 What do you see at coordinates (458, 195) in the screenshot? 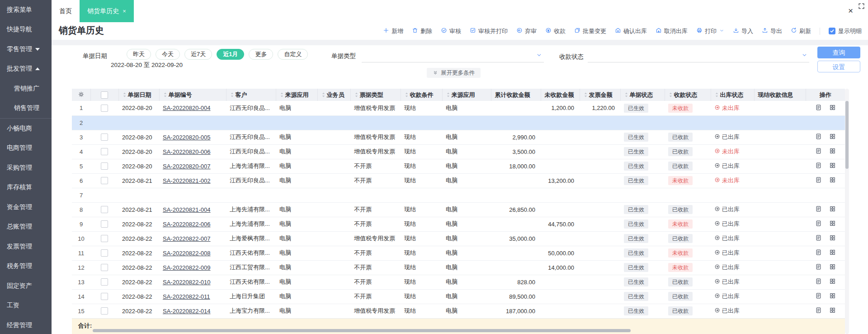
I see `table-row: 7` at bounding box center [458, 195].